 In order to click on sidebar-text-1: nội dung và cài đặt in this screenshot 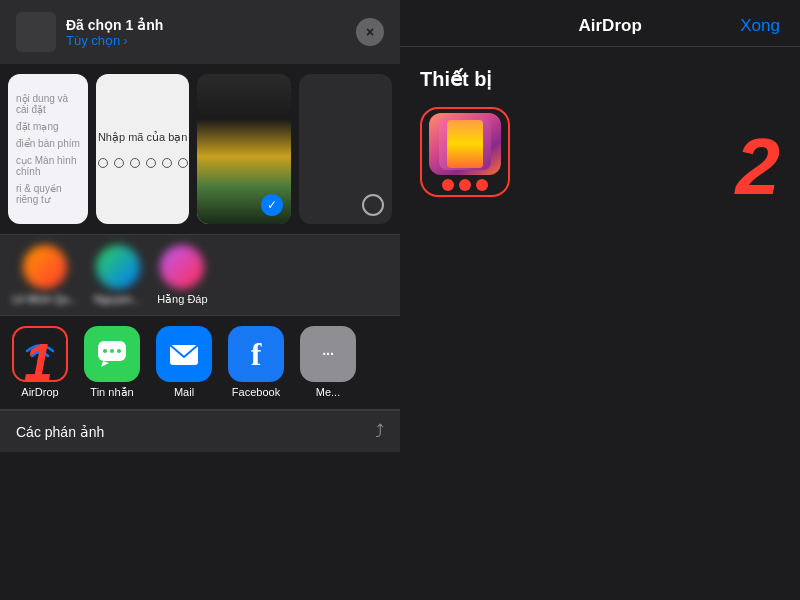, I will do `click(48, 104)`.